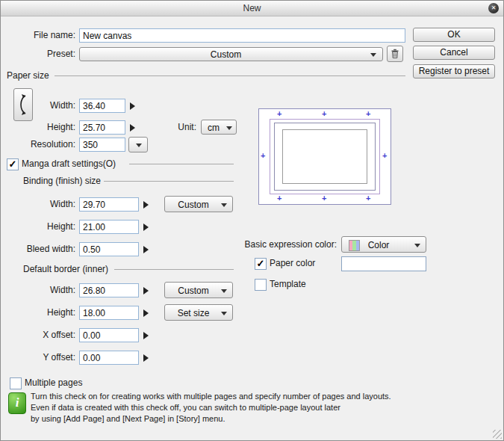 The image size is (504, 441). Describe the element at coordinates (494, 8) in the screenshot. I see `close-icon: ✕` at that location.